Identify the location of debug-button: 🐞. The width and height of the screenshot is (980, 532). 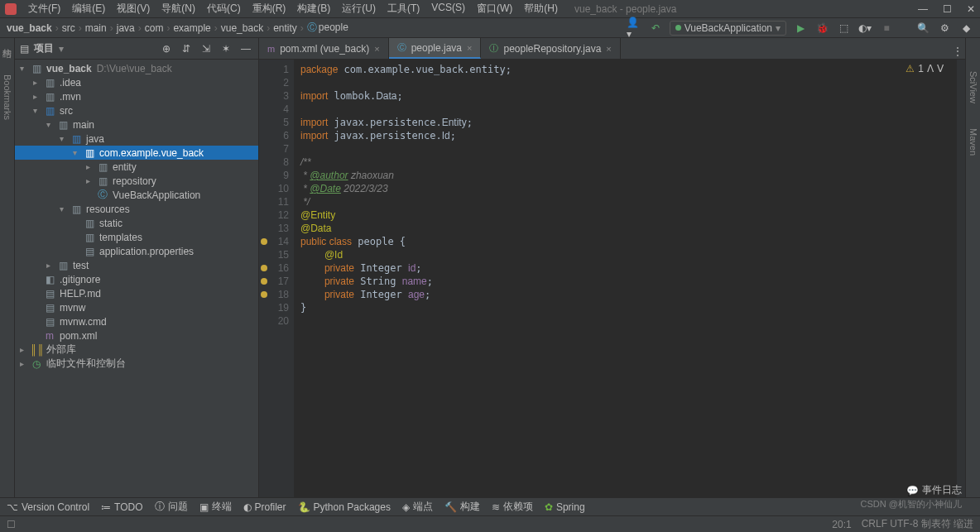
(822, 28).